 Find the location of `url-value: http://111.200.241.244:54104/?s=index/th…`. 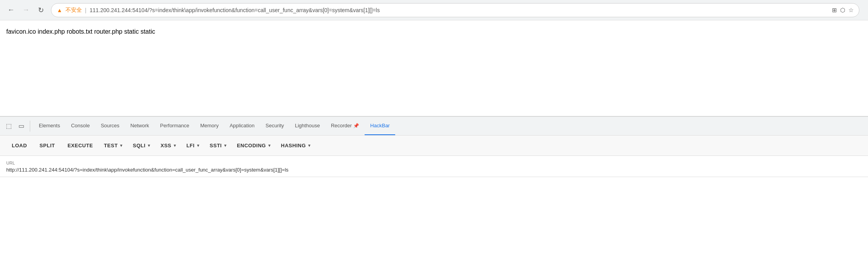

url-value: http://111.200.241.244:54104/?s=index/th… is located at coordinates (434, 170).